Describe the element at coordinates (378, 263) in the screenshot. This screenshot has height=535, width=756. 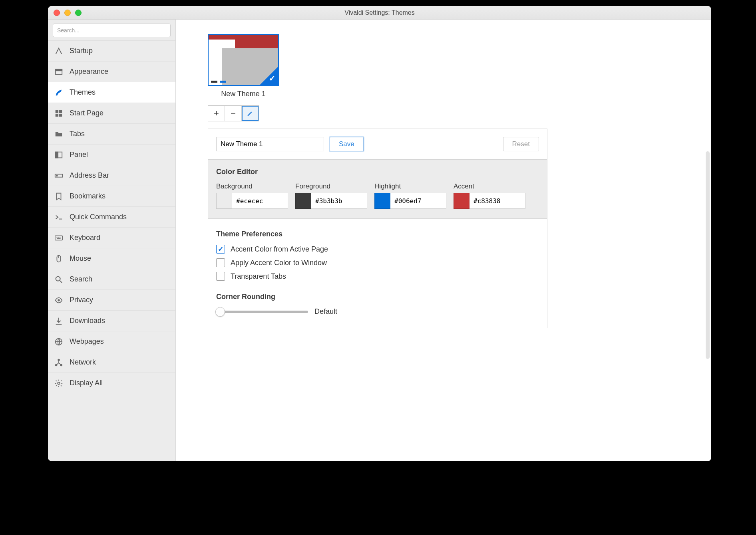
I see `checkbox-accent-to-window: Apply Accent Color to Window` at that location.